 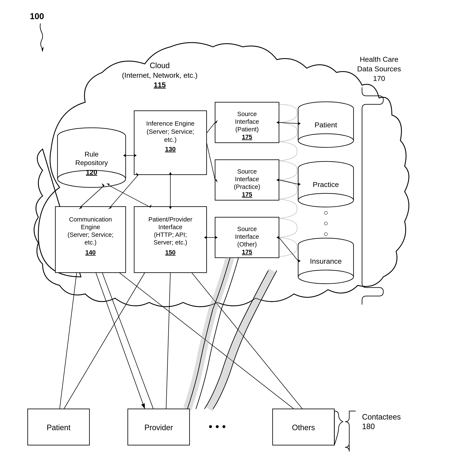 I want to click on arrow-src-o-to-cyl-ins, so click(x=289, y=249).